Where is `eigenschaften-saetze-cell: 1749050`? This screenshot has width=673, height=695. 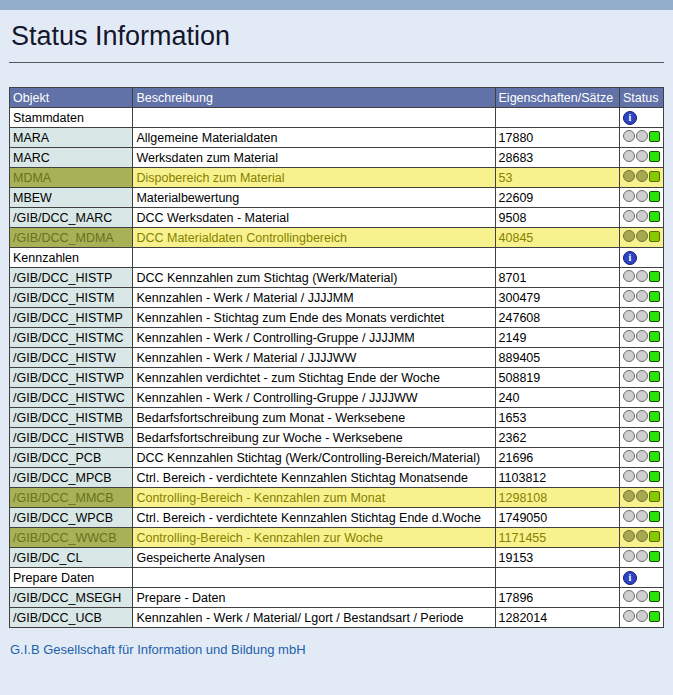
eigenschaften-saetze-cell: 1749050 is located at coordinates (557, 518).